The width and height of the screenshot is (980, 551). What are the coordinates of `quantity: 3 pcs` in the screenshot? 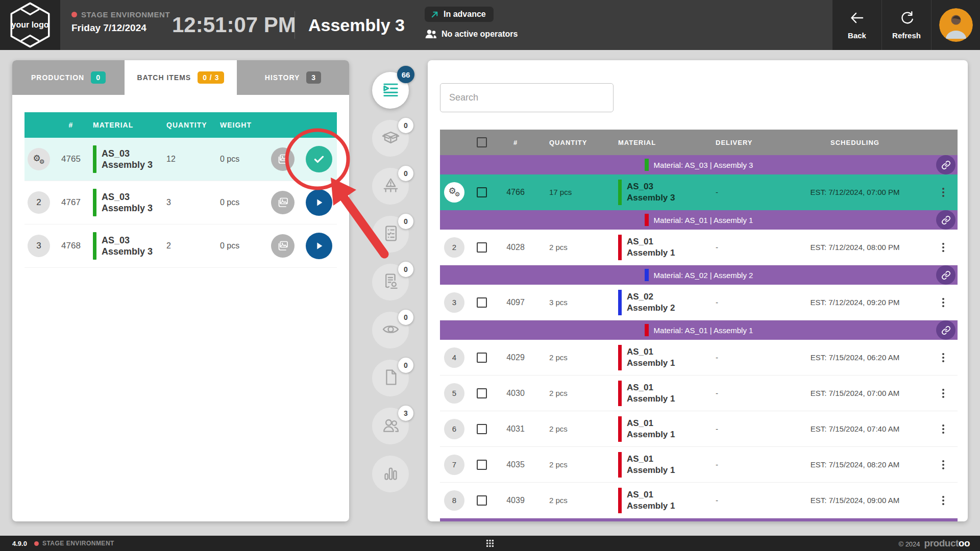 It's located at (573, 302).